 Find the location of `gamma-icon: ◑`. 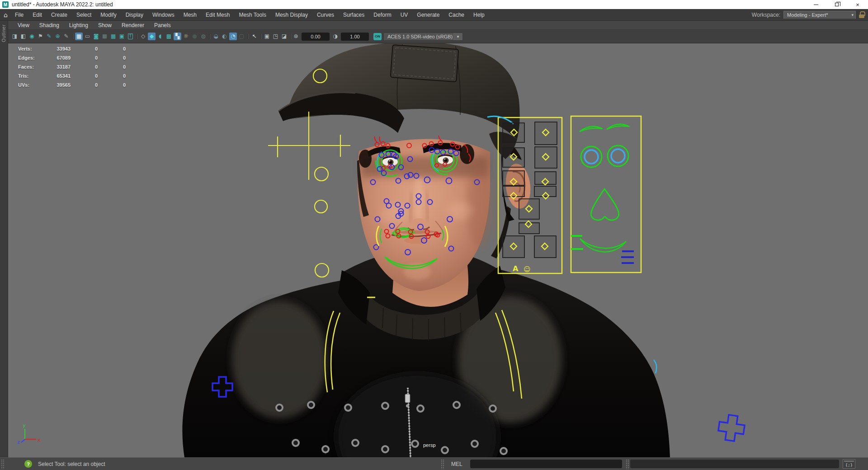

gamma-icon: ◑ is located at coordinates (335, 36).